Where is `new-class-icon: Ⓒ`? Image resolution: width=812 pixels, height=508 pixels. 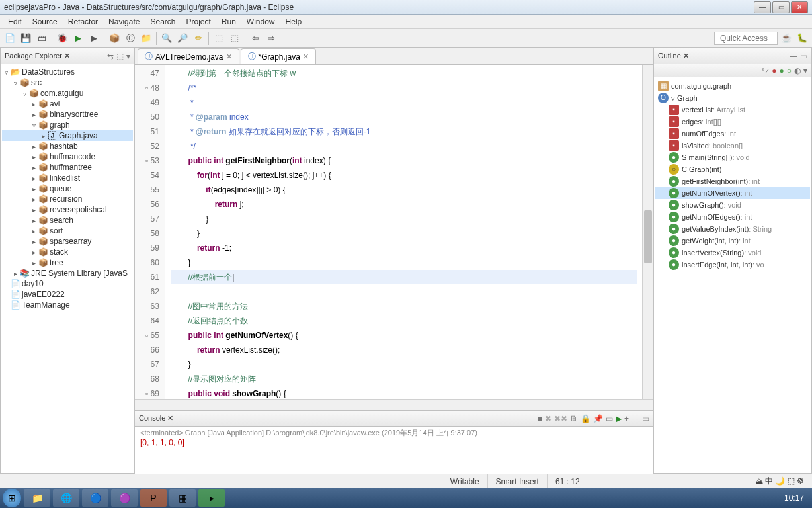
new-class-icon: Ⓒ is located at coordinates (130, 38).